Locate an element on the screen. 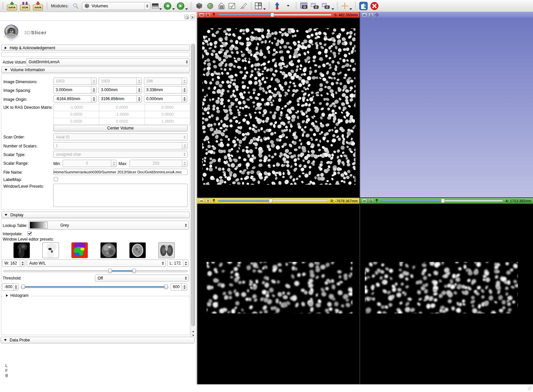  ct-abdomen-preset-button is located at coordinates (109, 250).